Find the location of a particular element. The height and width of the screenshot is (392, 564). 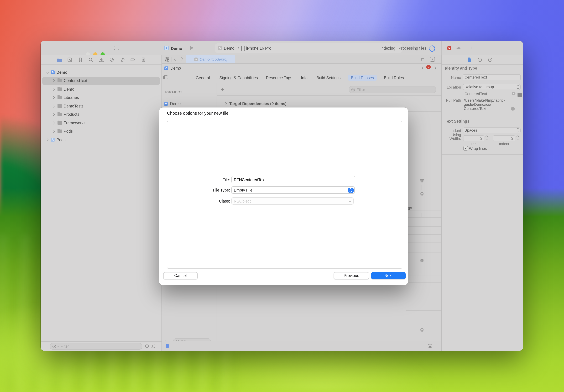

issue-navigator-icon is located at coordinates (101, 60).